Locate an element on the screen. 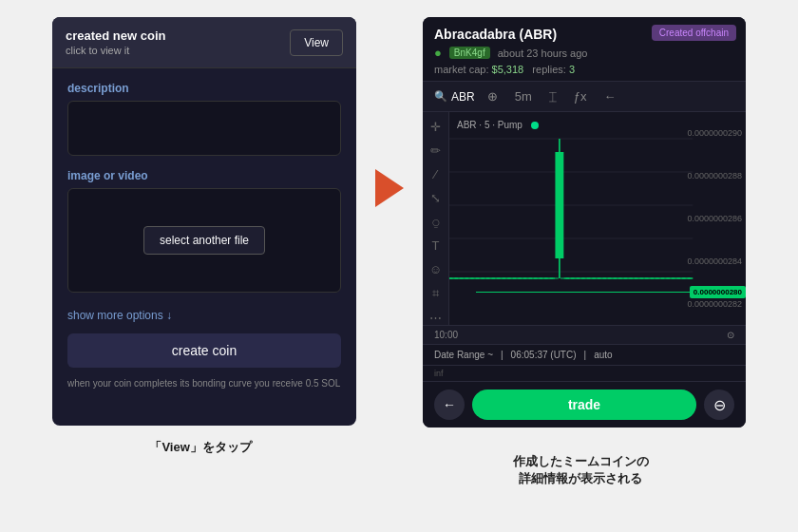  indicator-button: ƒx is located at coordinates (580, 97).